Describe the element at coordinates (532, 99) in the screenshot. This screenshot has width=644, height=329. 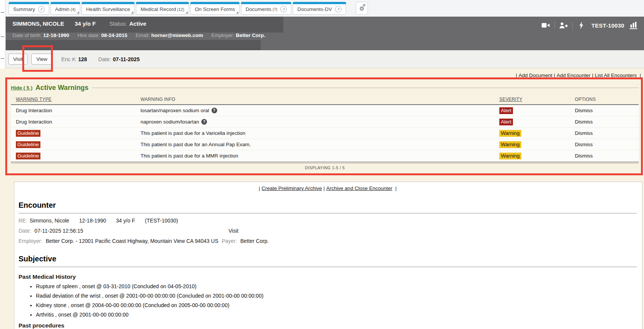
I see `column-header: SEVERITY` at that location.